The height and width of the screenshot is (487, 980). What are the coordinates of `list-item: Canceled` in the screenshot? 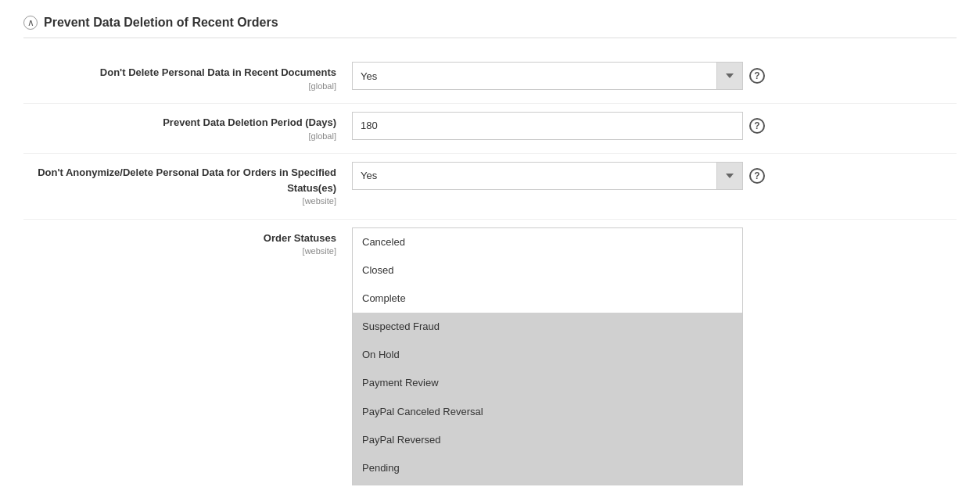 It's located at (547, 242).